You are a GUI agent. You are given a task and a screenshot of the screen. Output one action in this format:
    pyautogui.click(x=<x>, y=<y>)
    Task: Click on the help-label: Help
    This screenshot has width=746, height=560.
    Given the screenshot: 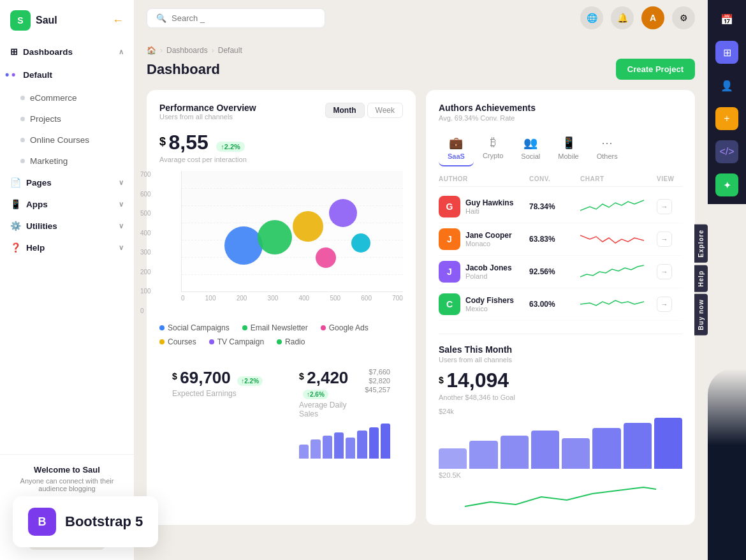 What is the action you would take?
    pyautogui.click(x=701, y=279)
    